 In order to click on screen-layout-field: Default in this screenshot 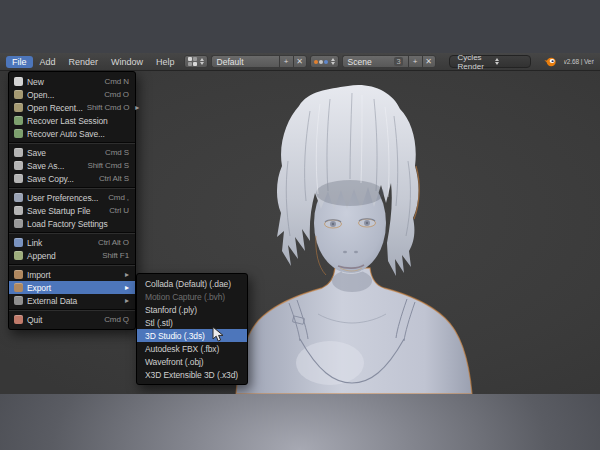, I will do `click(245, 62)`.